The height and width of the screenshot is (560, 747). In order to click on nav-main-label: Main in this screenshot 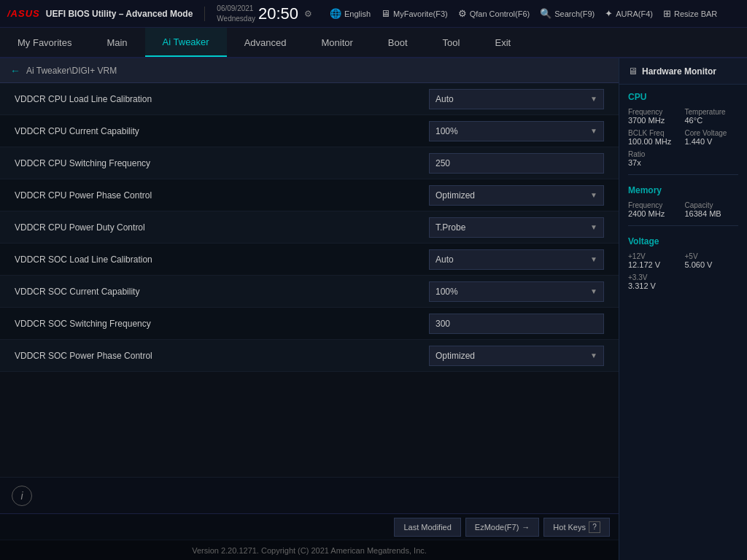, I will do `click(117, 42)`.